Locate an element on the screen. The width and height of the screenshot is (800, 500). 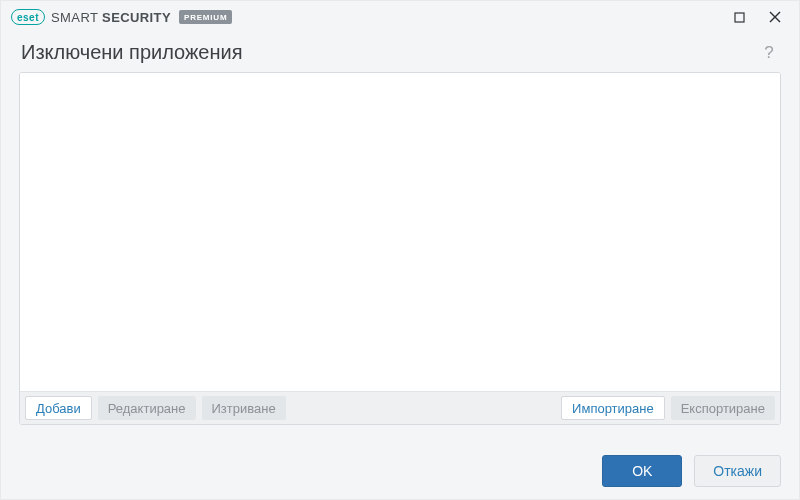
header-row: Изключени приложения ? is located at coordinates (400, 56).